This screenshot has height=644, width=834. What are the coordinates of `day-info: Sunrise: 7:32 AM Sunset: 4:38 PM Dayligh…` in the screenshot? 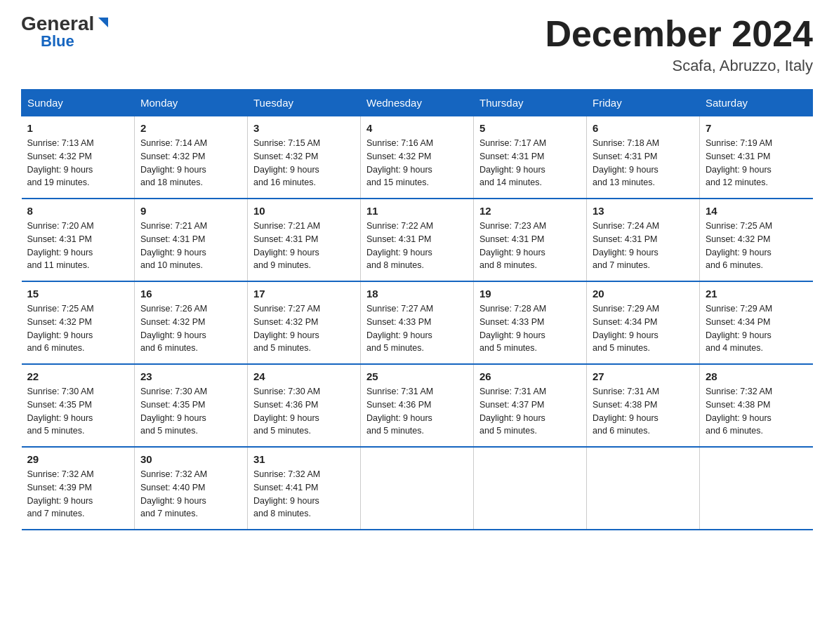 It's located at (757, 411).